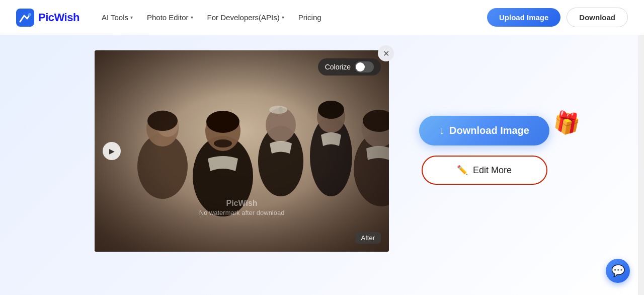 The image size is (644, 295). I want to click on colorize-label: Colorize, so click(338, 67).